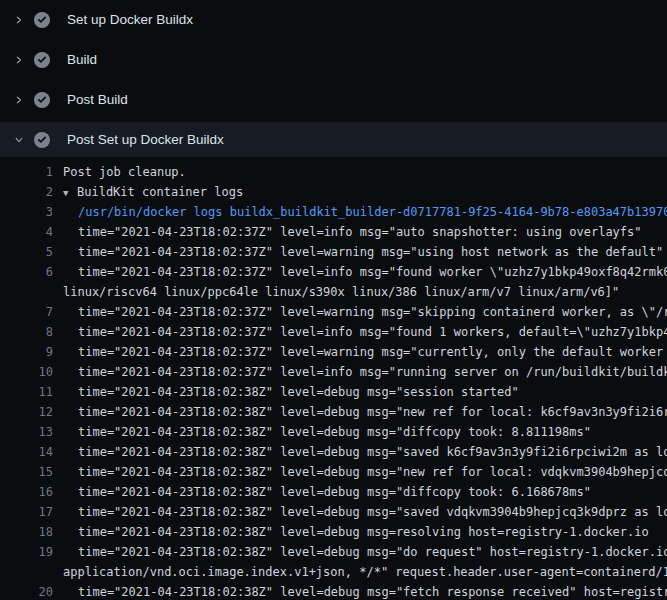  What do you see at coordinates (19, 140) in the screenshot?
I see `chevron-down-icon` at bounding box center [19, 140].